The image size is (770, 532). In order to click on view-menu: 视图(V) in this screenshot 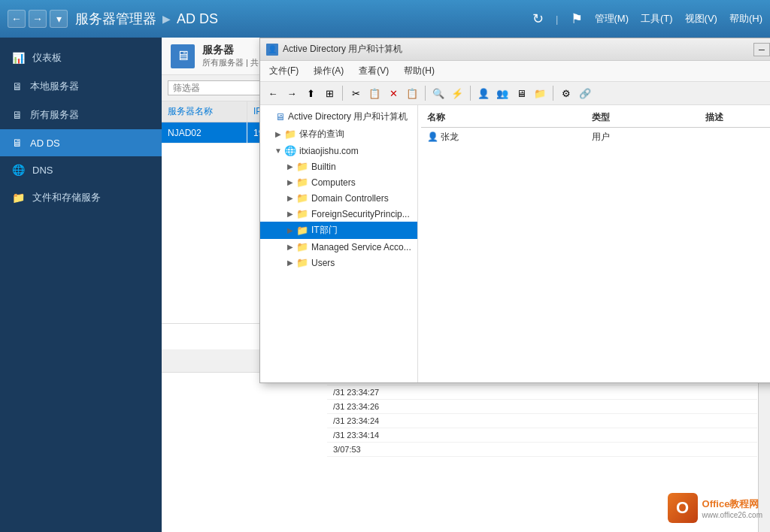, I will do `click(701, 19)`.